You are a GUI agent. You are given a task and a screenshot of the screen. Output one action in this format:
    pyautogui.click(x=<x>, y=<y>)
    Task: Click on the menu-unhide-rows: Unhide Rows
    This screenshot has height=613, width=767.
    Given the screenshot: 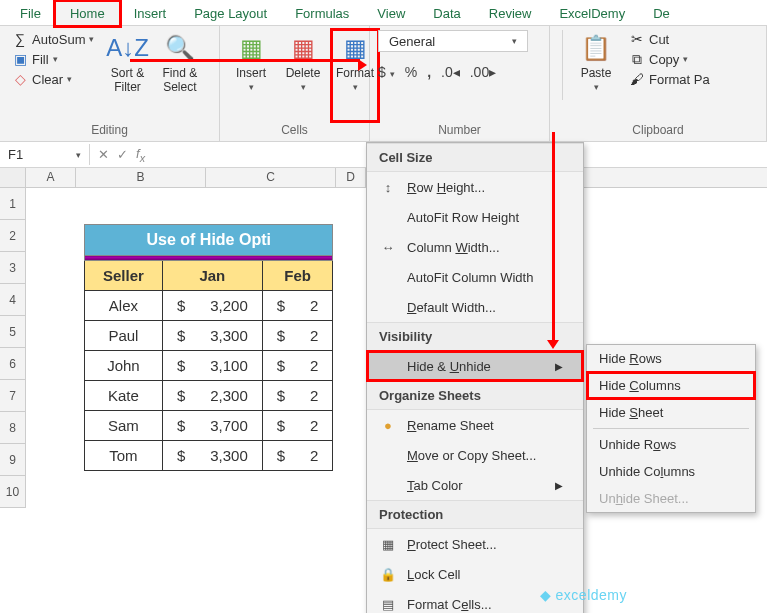 What is the action you would take?
    pyautogui.click(x=671, y=444)
    